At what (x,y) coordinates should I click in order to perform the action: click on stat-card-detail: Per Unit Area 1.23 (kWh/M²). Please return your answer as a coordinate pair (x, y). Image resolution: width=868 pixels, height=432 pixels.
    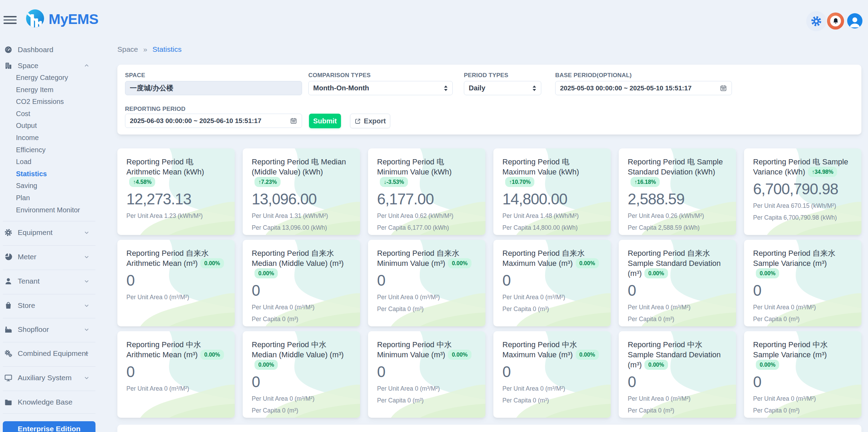
    Looking at the image, I should click on (176, 216).